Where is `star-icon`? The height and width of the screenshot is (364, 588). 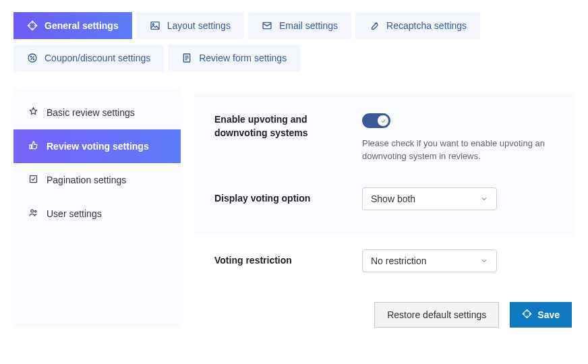 star-icon is located at coordinates (34, 113).